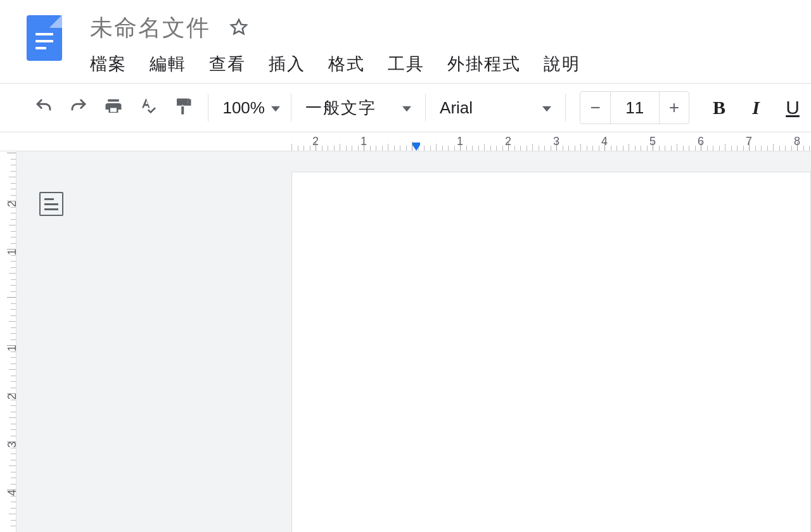 The image size is (811, 532). What do you see at coordinates (456, 108) in the screenshot?
I see `font-value: Arial` at bounding box center [456, 108].